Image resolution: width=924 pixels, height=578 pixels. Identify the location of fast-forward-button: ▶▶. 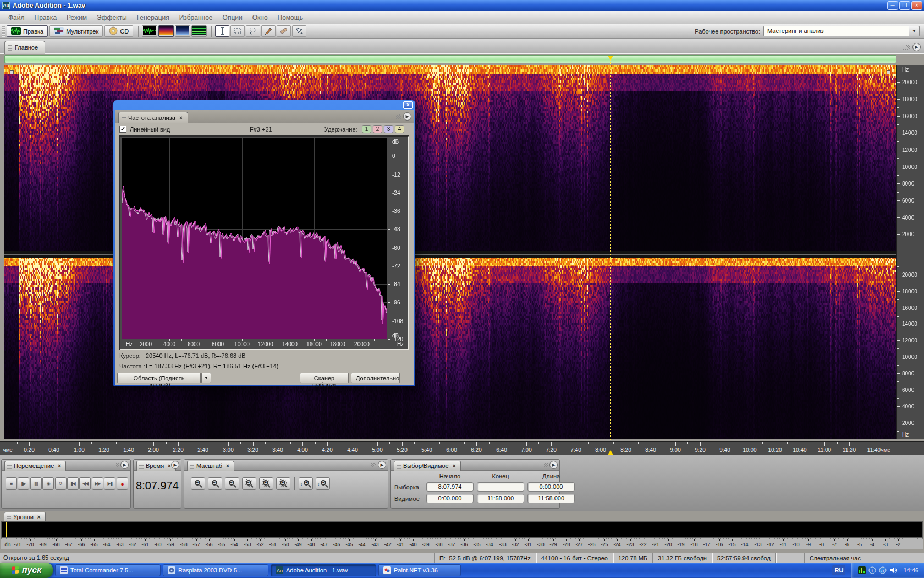
(98, 483).